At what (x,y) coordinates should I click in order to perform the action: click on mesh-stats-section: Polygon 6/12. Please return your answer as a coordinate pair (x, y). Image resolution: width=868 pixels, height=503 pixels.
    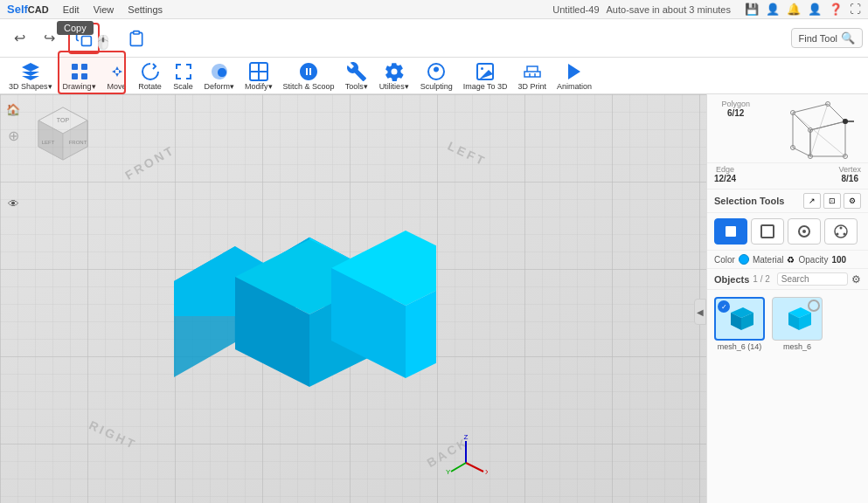
    Looking at the image, I should click on (788, 129).